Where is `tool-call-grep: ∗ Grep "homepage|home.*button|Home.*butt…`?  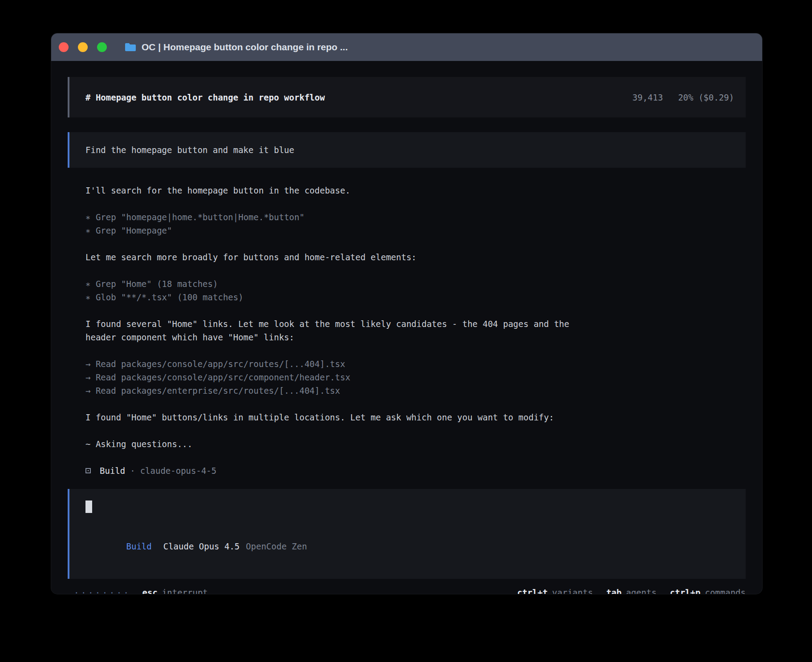
tool-call-grep: ∗ Grep "homepage|home.*button|Home.*butt… is located at coordinates (416, 217).